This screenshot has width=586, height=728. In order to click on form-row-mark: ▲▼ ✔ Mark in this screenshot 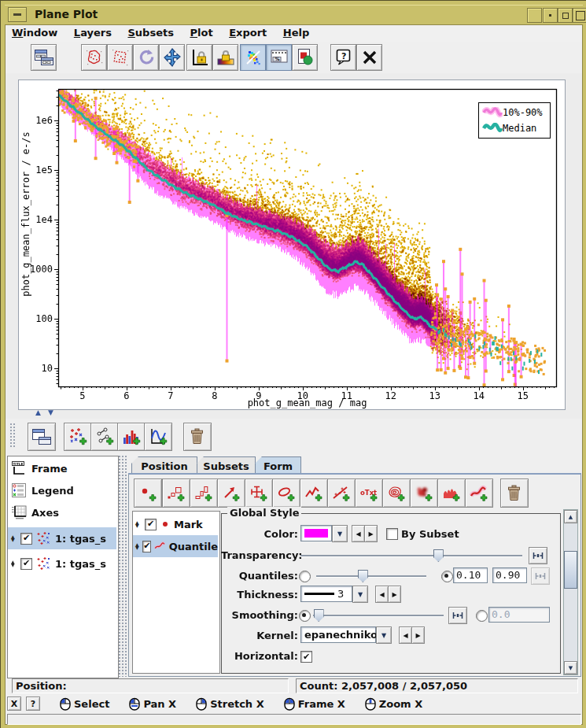, I will do `click(175, 524)`.